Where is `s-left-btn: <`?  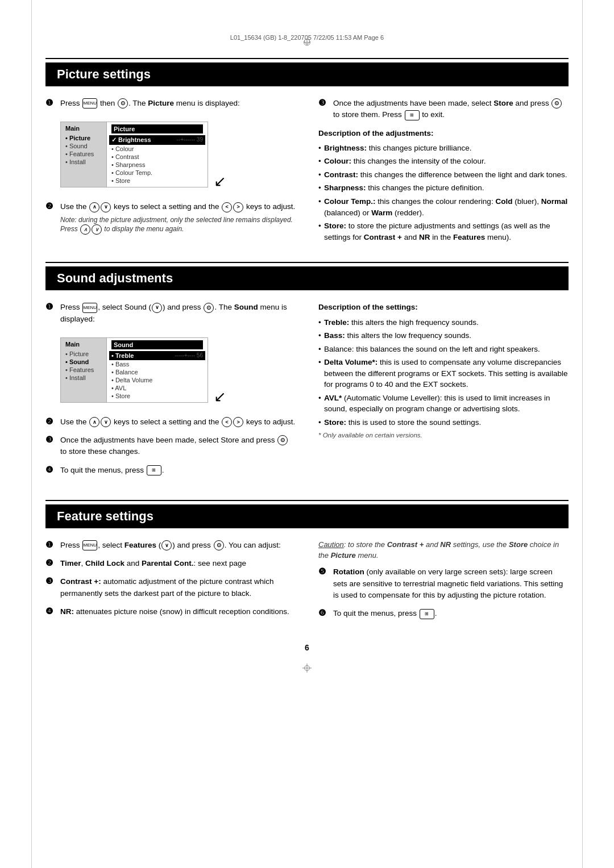
s-left-btn: < is located at coordinates (227, 422).